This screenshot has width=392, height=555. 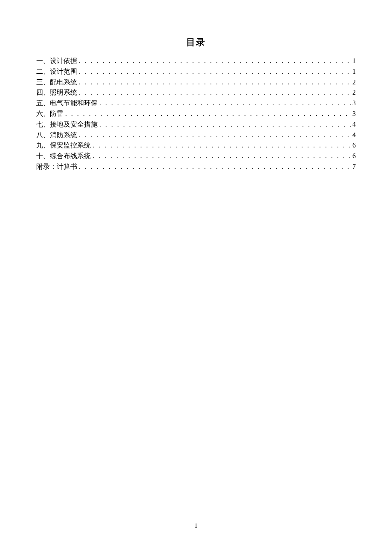 What do you see at coordinates (57, 167) in the screenshot?
I see `toc-entry-label: 附录：计算书` at bounding box center [57, 167].